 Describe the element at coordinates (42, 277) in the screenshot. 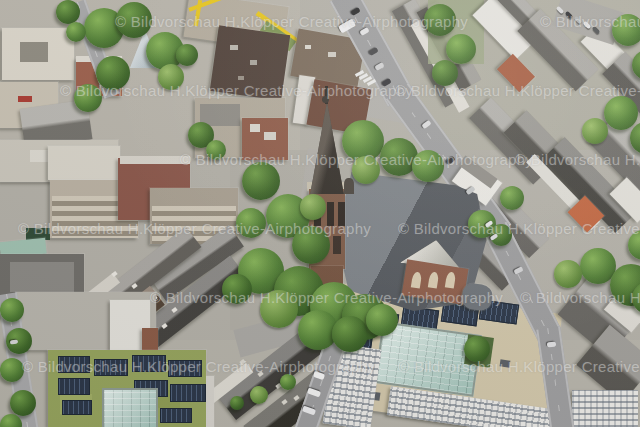

I see `building-mansard-top` at that location.